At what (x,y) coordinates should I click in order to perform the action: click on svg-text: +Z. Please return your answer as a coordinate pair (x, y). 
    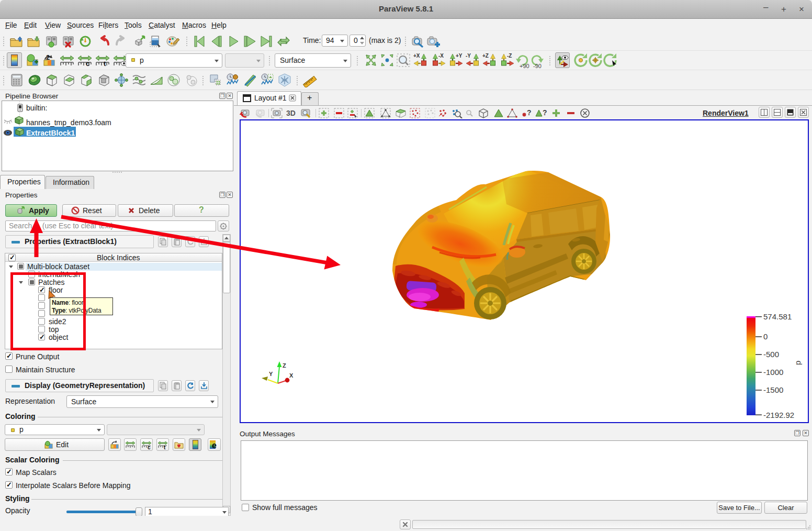
    Looking at the image, I should click on (486, 56).